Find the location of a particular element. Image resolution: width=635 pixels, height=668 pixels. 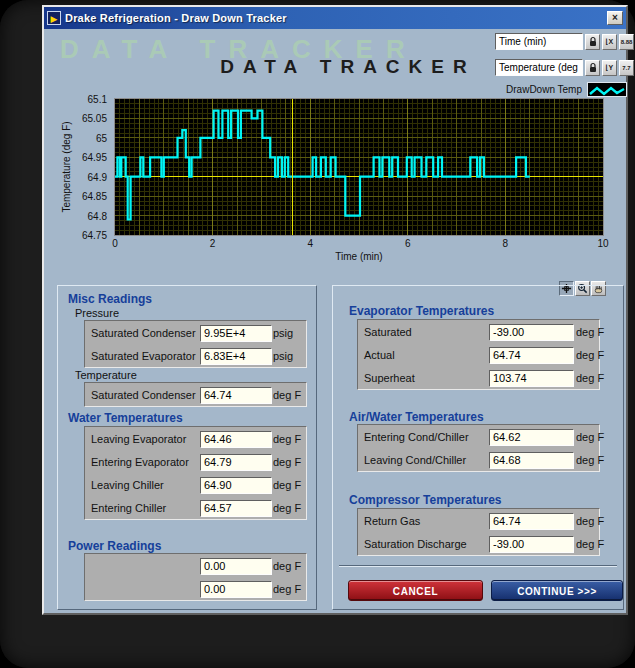

y-tick-label: 64.9 is located at coordinates (86, 178).